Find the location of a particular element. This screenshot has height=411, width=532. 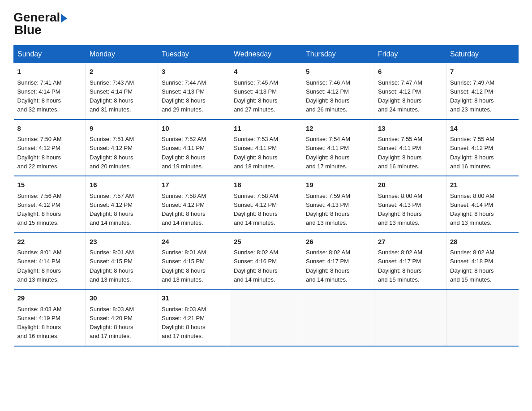

day-number: 30 is located at coordinates (122, 298).